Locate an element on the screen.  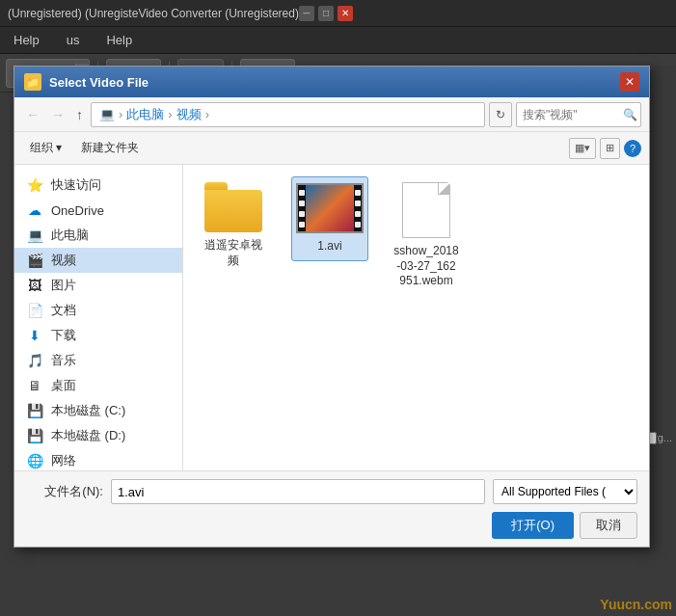
computer-icon: 💻 is located at coordinates (107, 114).